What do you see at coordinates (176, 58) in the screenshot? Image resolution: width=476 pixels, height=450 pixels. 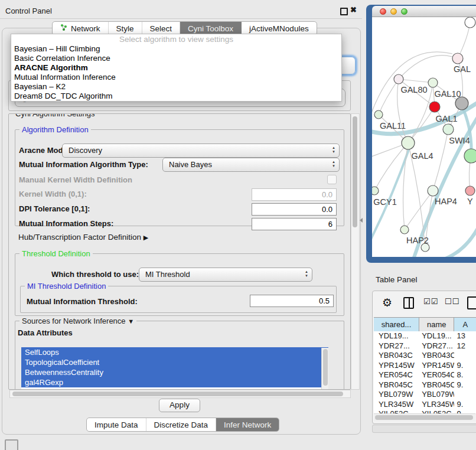 I see `algorithm-option-basic-correlation-inference: Basic Correlation Inference` at bounding box center [176, 58].